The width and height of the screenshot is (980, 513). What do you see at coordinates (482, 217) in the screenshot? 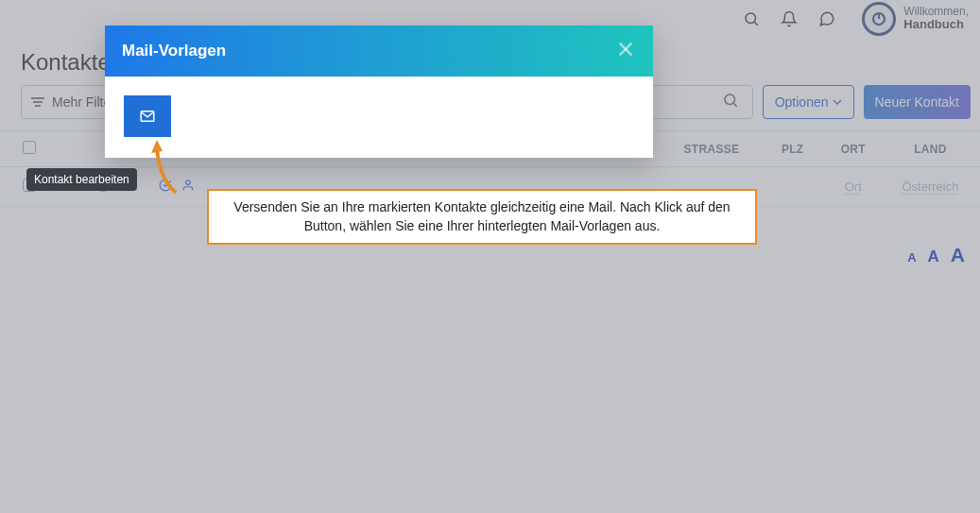
I see `annotation-tooltip: Versenden Sie an Ihre markierten Kontakt…` at bounding box center [482, 217].